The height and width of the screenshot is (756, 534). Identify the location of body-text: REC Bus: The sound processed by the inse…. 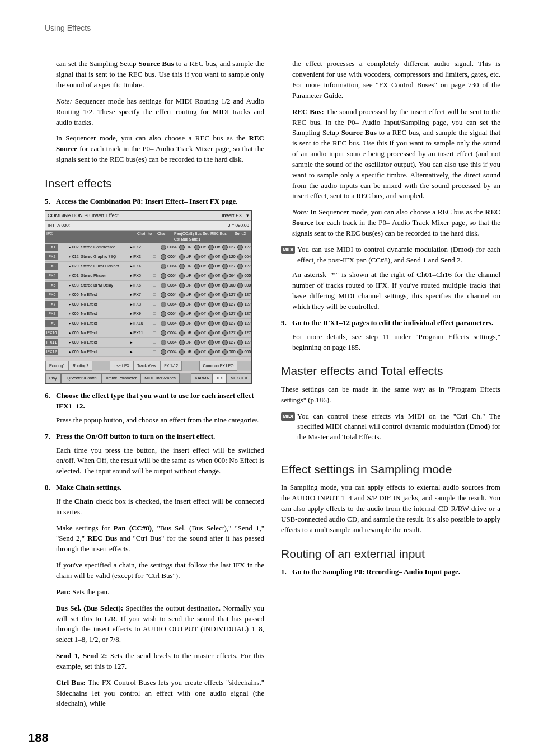
(396, 154).